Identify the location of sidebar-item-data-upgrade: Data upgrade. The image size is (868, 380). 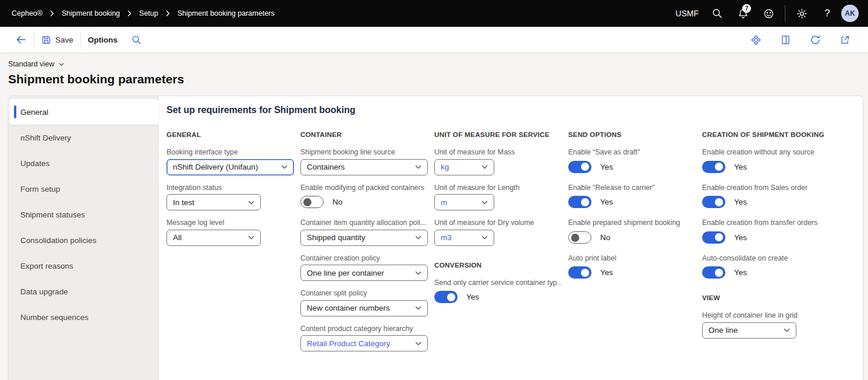
(84, 291).